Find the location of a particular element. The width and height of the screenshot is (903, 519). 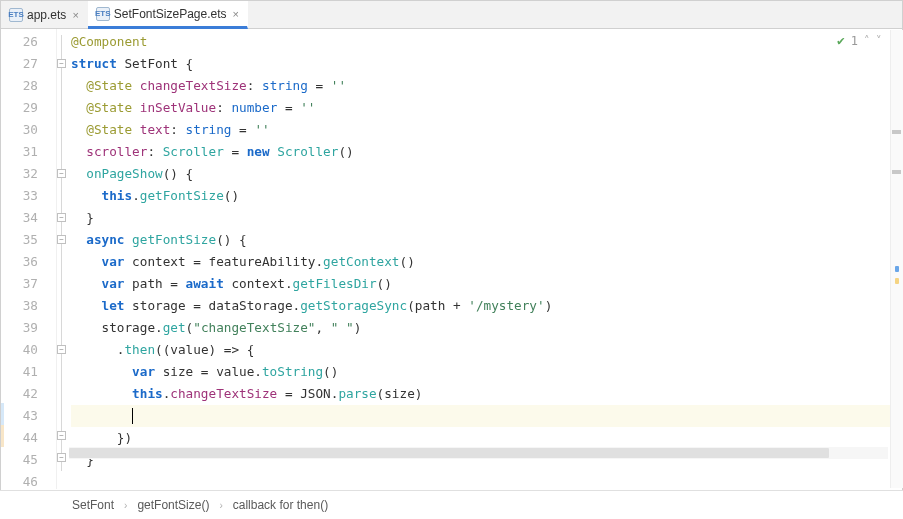

line-number: 28 is located at coordinates (28, 86).